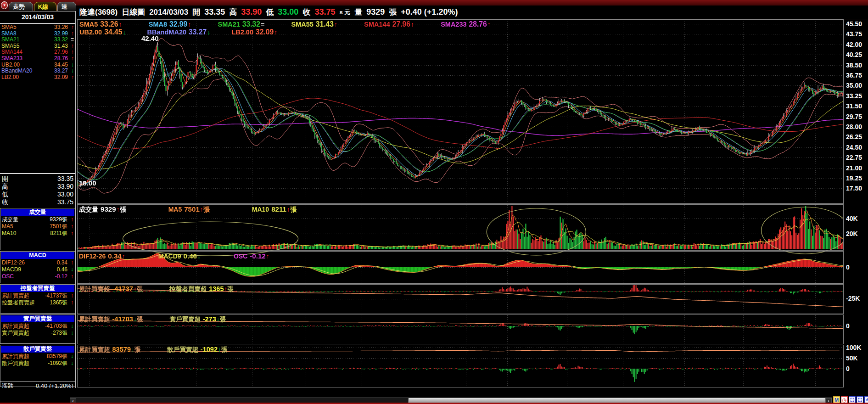 This screenshot has height=404, width=868. What do you see at coordinates (377, 24) in the screenshot?
I see `panel-label-name: SMA144` at bounding box center [377, 24].